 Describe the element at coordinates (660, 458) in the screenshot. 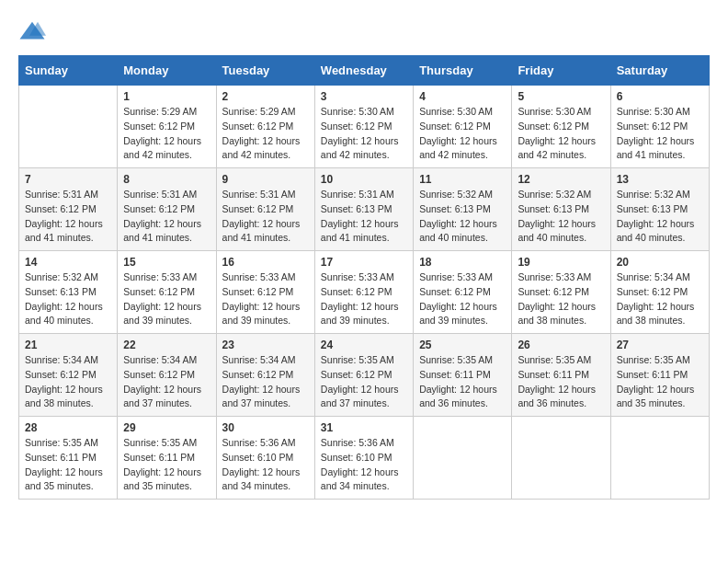

I see `calendar-cell` at that location.